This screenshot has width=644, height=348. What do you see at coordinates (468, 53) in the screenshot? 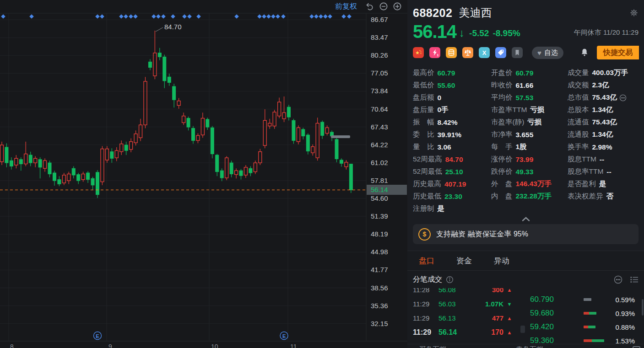
I see `margin-scale-badge` at bounding box center [468, 53].